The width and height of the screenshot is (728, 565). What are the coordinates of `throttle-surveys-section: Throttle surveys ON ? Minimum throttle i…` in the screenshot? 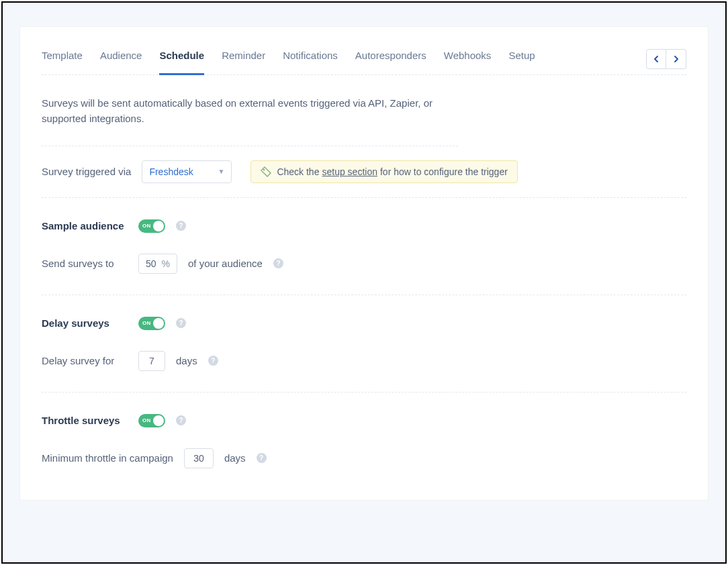 It's located at (364, 435).